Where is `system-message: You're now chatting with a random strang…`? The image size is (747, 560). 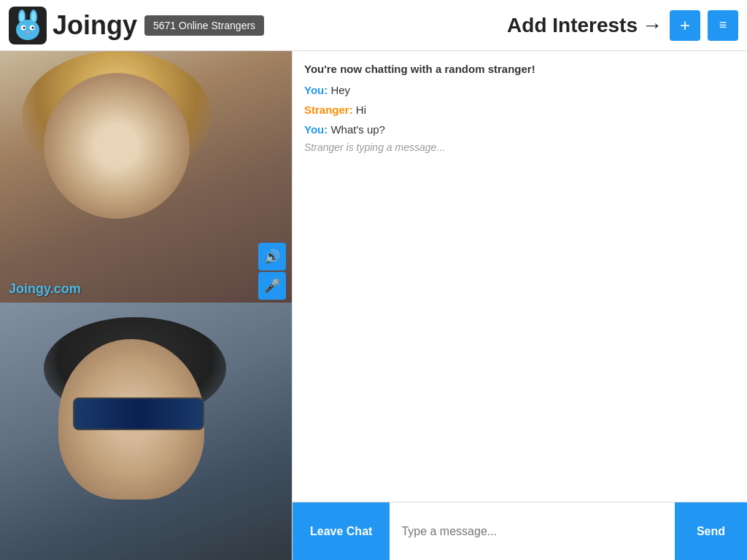 system-message: You're now chatting with a random strang… is located at coordinates (519, 69).